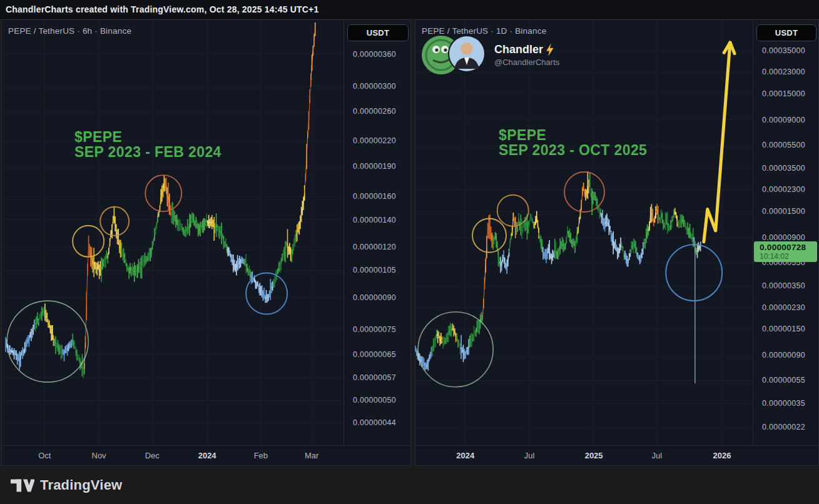 The width and height of the screenshot is (819, 504). Describe the element at coordinates (783, 94) in the screenshot. I see `price-tick-label: 0.00015000` at that location.